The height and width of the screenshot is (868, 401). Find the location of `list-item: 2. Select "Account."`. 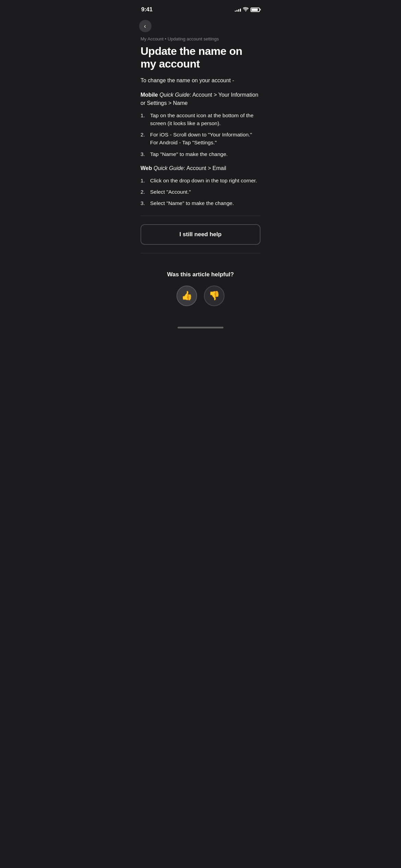

list-item: 2. Select "Account." is located at coordinates (200, 192).